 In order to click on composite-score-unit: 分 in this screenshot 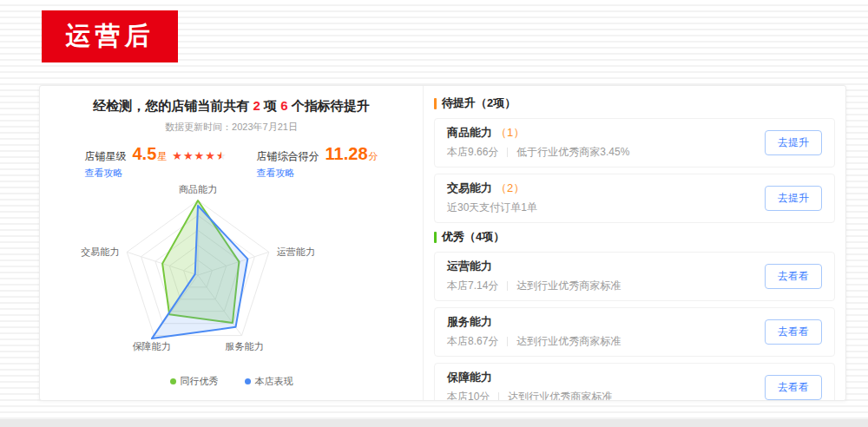, I will do `click(373, 156)`.